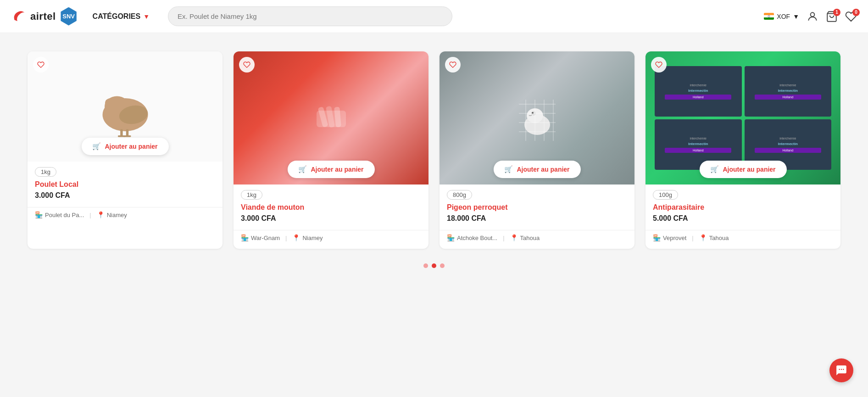  What do you see at coordinates (537, 218) in the screenshot?
I see `product-price: 18.000 CFA` at bounding box center [537, 218].